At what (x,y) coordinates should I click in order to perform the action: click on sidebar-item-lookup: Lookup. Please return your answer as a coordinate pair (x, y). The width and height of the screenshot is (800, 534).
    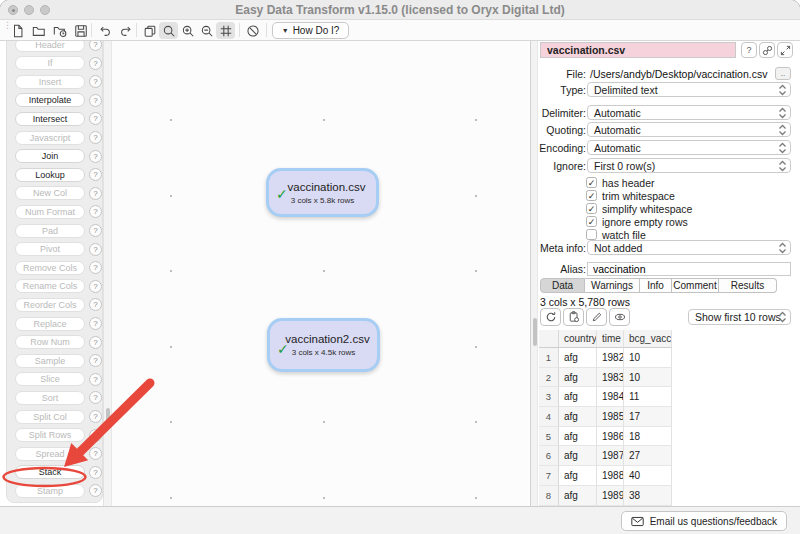
    Looking at the image, I should click on (50, 175).